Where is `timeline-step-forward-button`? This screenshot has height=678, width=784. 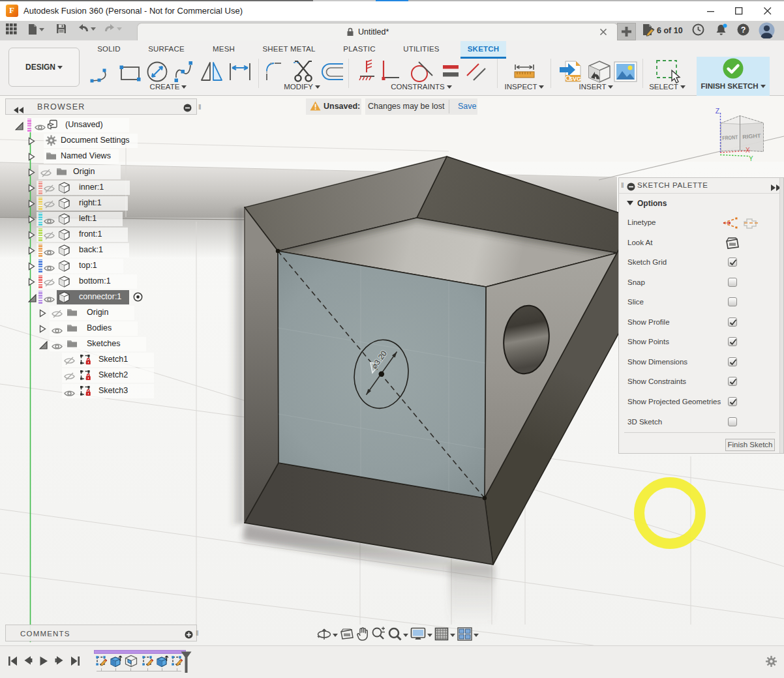 timeline-step-forward-button is located at coordinates (59, 662).